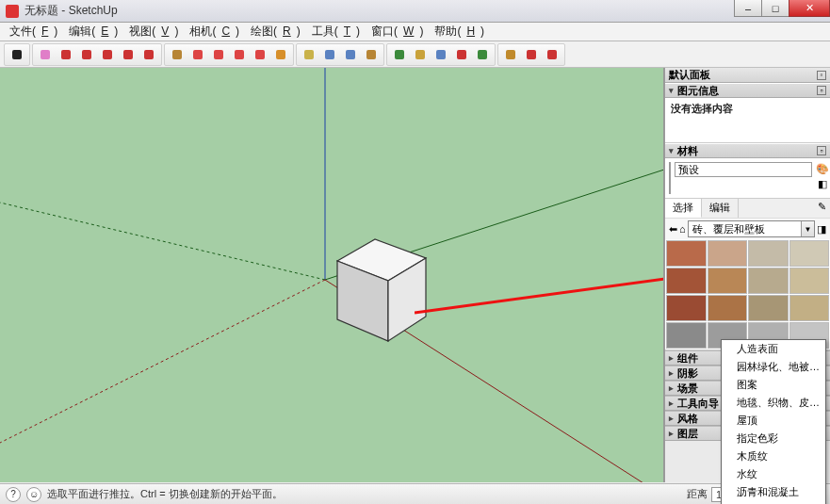  What do you see at coordinates (531, 55) in the screenshot?
I see `extension-warehouse-icon` at bounding box center [531, 55].